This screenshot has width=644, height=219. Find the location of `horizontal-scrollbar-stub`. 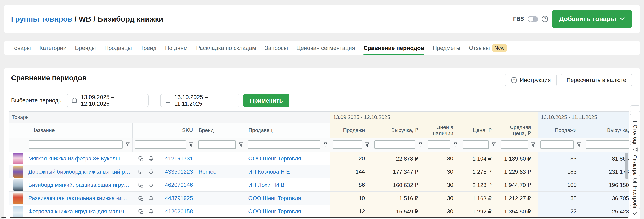

horizontal-scrollbar-stub is located at coordinates (4, 218).